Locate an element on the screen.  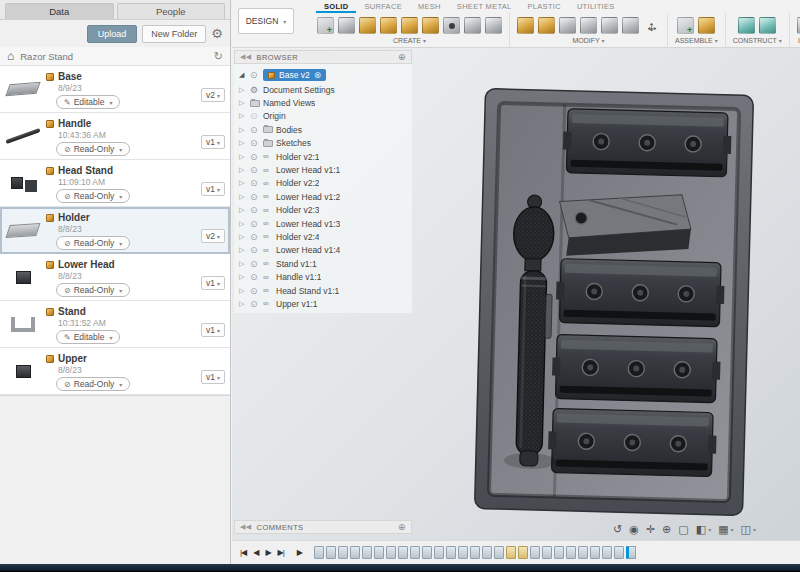
ribbon-tab-utilities: UTILITIES is located at coordinates (596, 6).